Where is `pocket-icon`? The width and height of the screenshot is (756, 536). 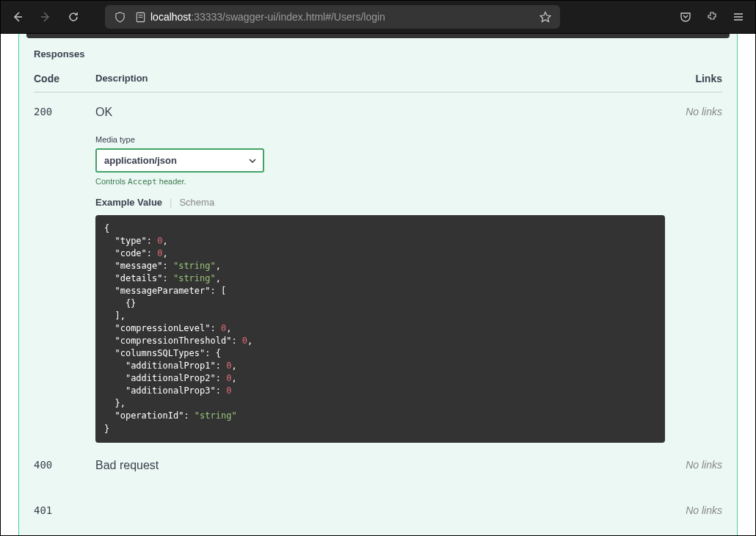 pocket-icon is located at coordinates (686, 17).